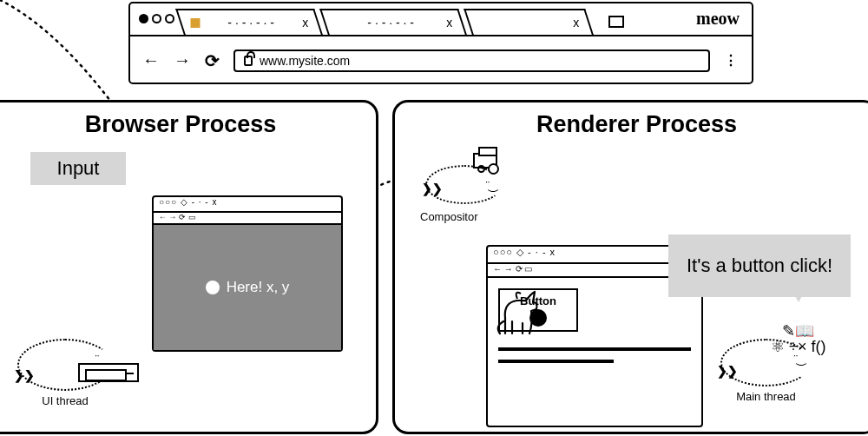 The width and height of the screenshot is (868, 436). Describe the element at coordinates (194, 23) in the screenshot. I see `favicon-icon` at that location.